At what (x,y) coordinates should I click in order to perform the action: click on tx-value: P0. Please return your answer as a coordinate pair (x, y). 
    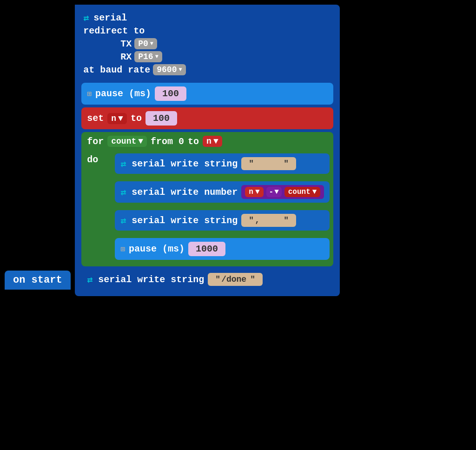
    Looking at the image, I should click on (143, 44).